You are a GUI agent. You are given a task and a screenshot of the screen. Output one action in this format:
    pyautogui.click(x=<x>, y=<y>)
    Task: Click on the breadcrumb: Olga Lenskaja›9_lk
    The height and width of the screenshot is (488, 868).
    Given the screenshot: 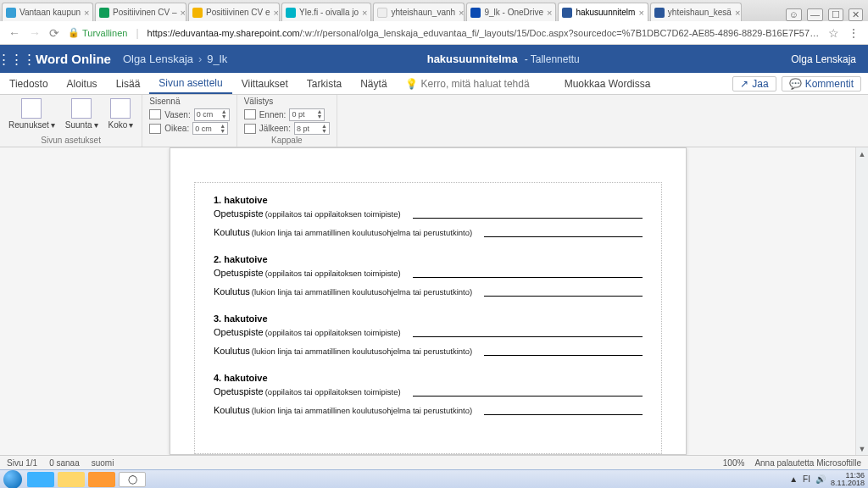 What is the action you would take?
    pyautogui.click(x=175, y=59)
    